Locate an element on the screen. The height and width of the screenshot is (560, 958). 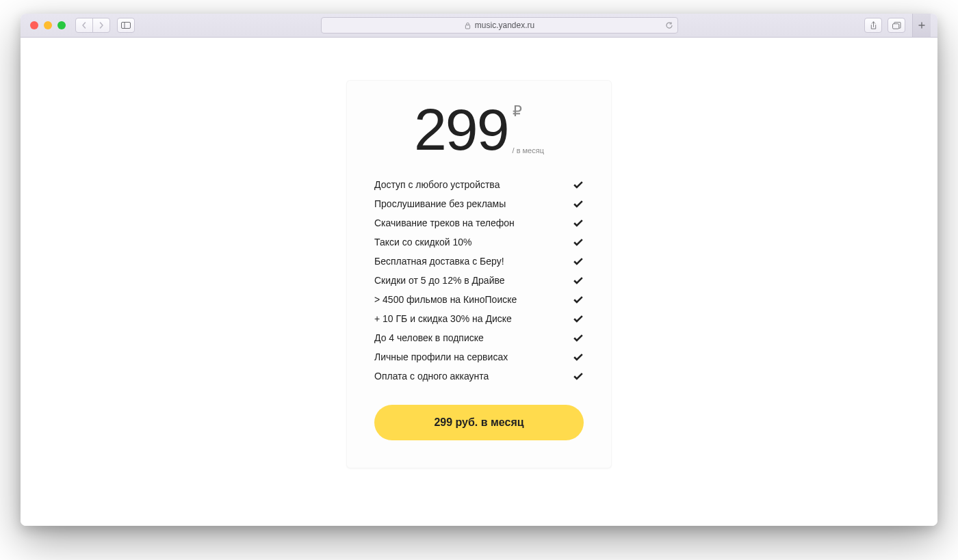
feature-item: Такси со скидкой 10% is located at coordinates (479, 242).